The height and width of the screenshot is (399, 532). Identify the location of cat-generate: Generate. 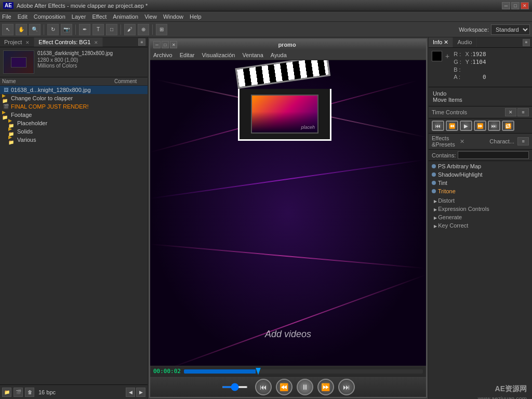
(480, 217).